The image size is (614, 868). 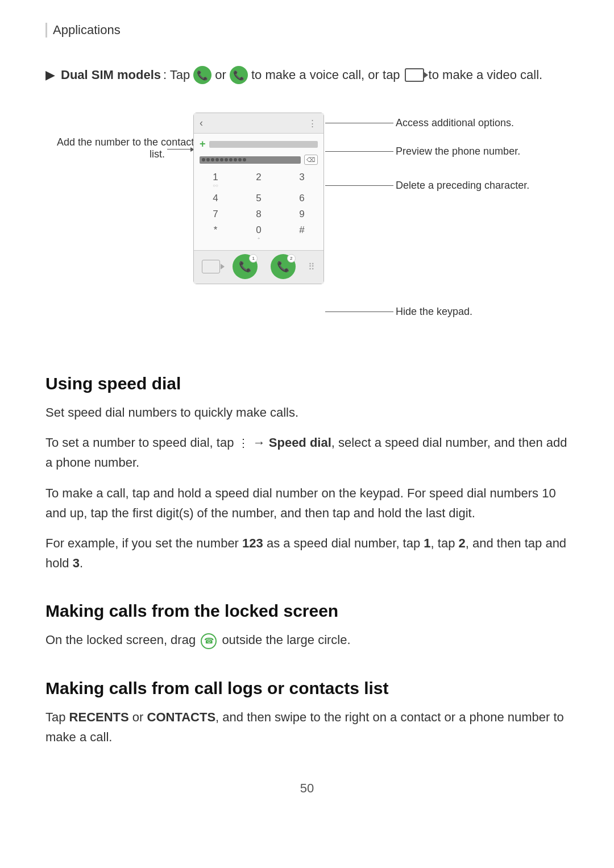 What do you see at coordinates (458, 151) in the screenshot?
I see `annotation-preview: Preview the phone number.` at bounding box center [458, 151].